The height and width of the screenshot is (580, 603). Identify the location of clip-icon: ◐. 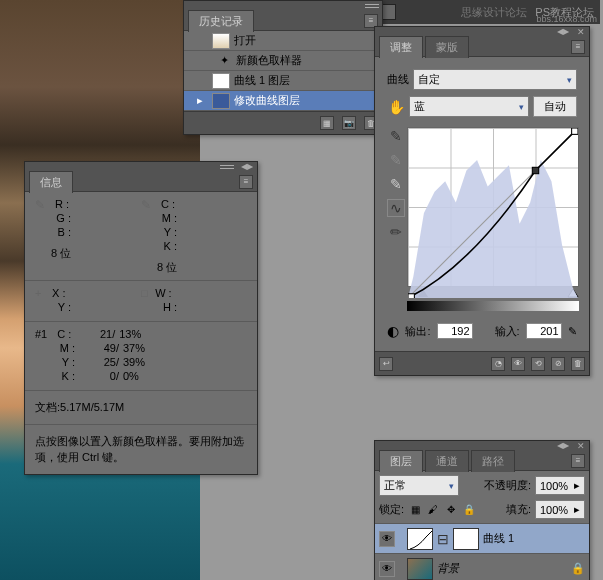
(393, 331).